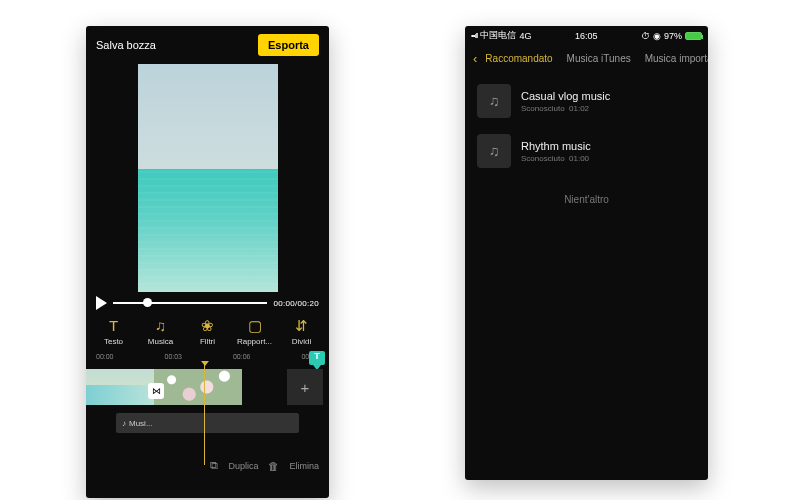 This screenshot has height=500, width=800. What do you see at coordinates (274, 466) in the screenshot?
I see `trash-icon: 🗑` at bounding box center [274, 466].